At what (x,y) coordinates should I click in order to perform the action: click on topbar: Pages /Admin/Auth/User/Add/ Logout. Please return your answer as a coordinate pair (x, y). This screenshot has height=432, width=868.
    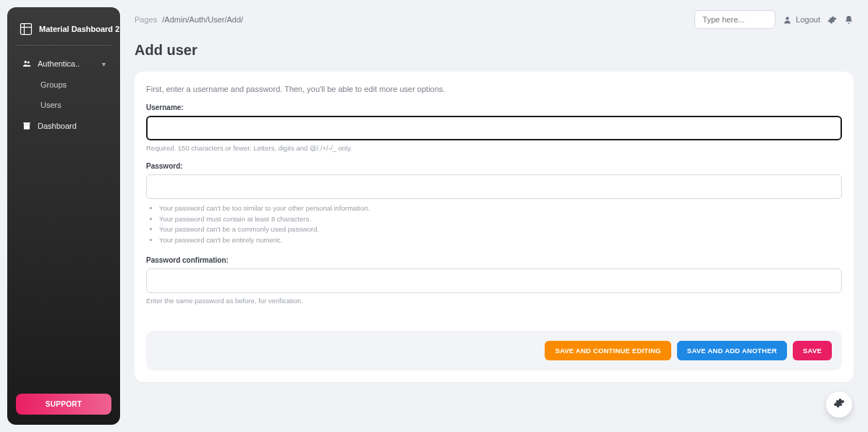
    Looking at the image, I should click on (494, 20).